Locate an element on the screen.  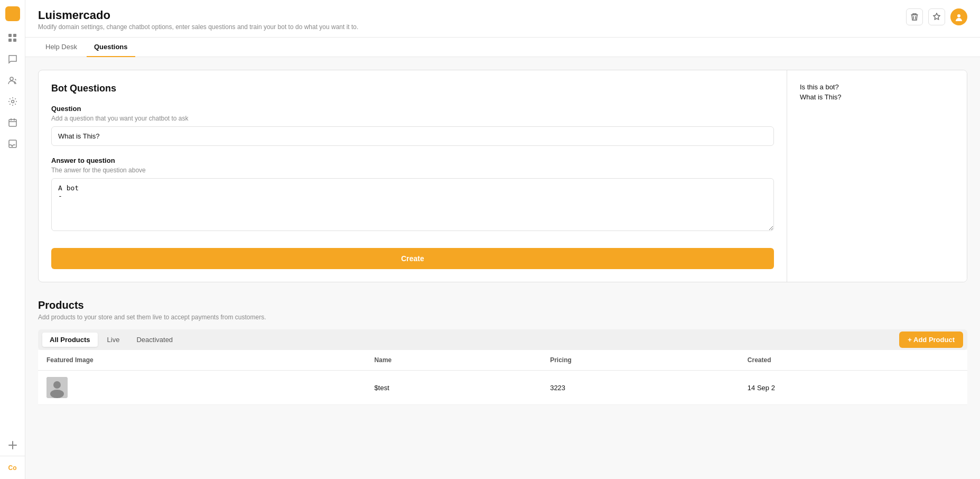
sidebar-icon-users is located at coordinates (13, 80).